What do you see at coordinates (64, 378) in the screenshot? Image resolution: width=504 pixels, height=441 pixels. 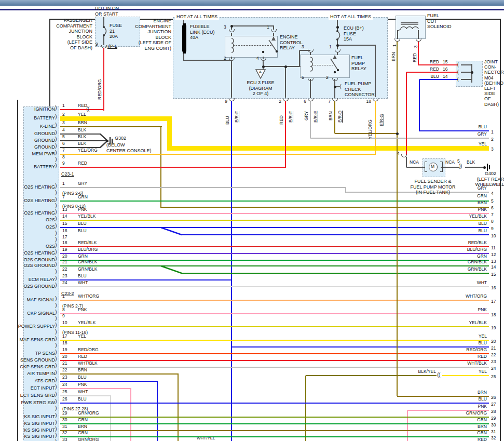 I see `ecm-pin-number: 23` at bounding box center [64, 378].